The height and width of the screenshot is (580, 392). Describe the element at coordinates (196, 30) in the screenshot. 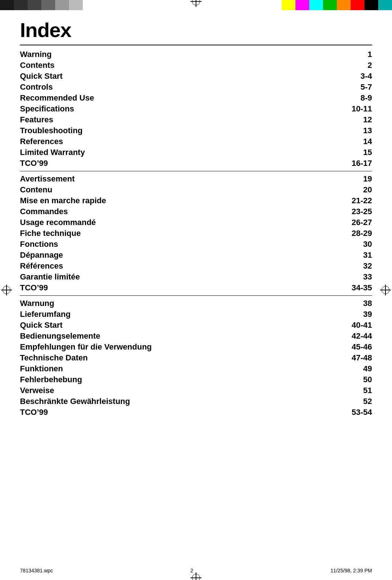

I see `page-title: Index` at that location.